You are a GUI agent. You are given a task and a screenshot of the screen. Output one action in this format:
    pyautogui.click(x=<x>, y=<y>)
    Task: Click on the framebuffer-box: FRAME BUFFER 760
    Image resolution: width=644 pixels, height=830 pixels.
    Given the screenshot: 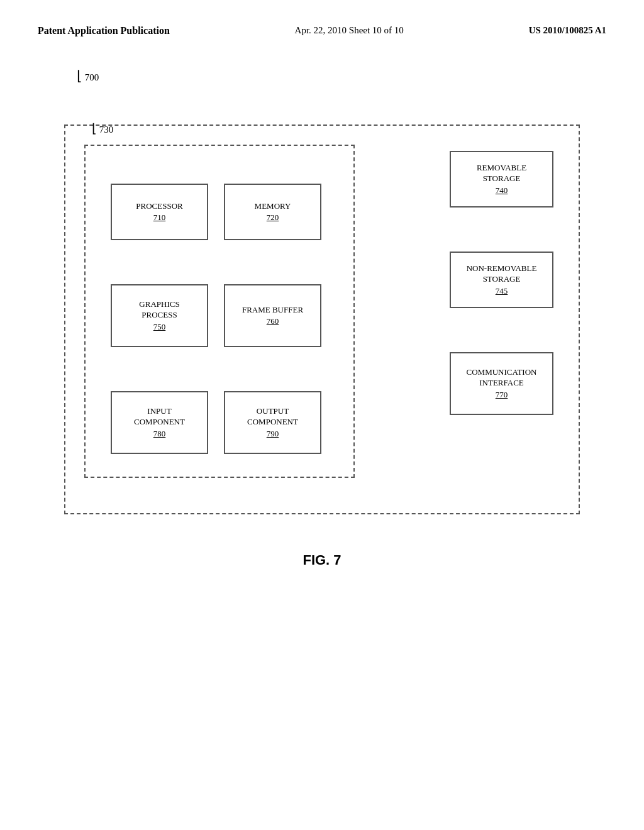 What is the action you would take?
    pyautogui.click(x=273, y=316)
    